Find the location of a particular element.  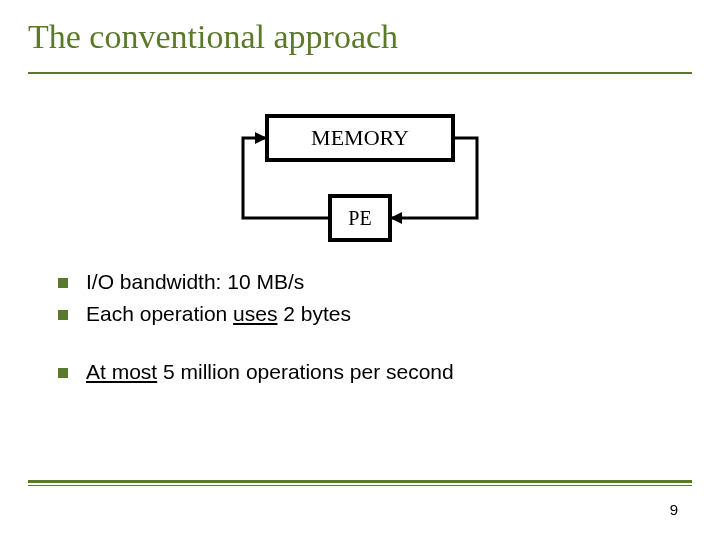

bullet-text-3: At most 5 million operations per second is located at coordinates (270, 372).